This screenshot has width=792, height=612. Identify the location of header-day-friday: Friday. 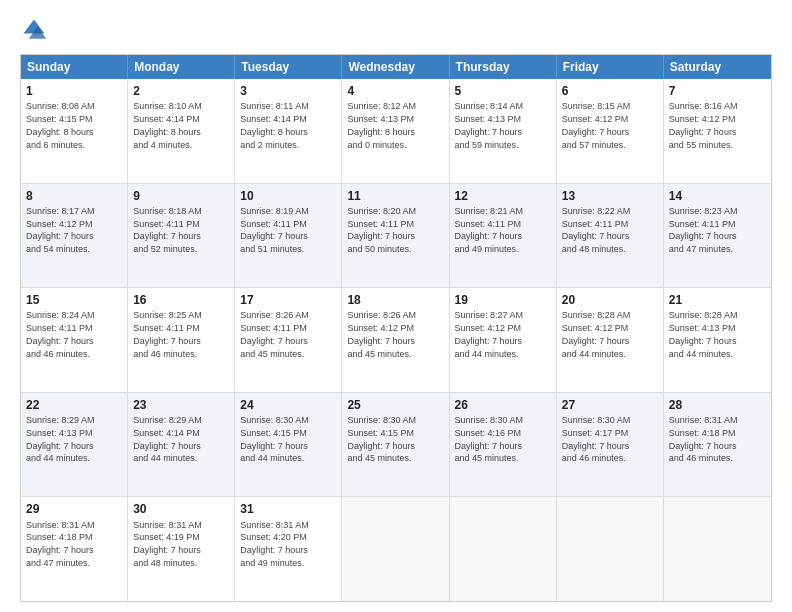
(610, 67).